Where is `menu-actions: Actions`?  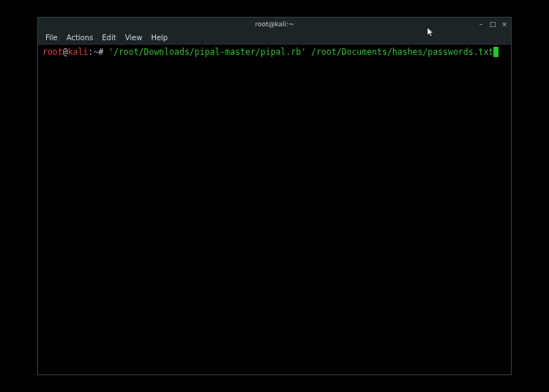 menu-actions: Actions is located at coordinates (81, 38).